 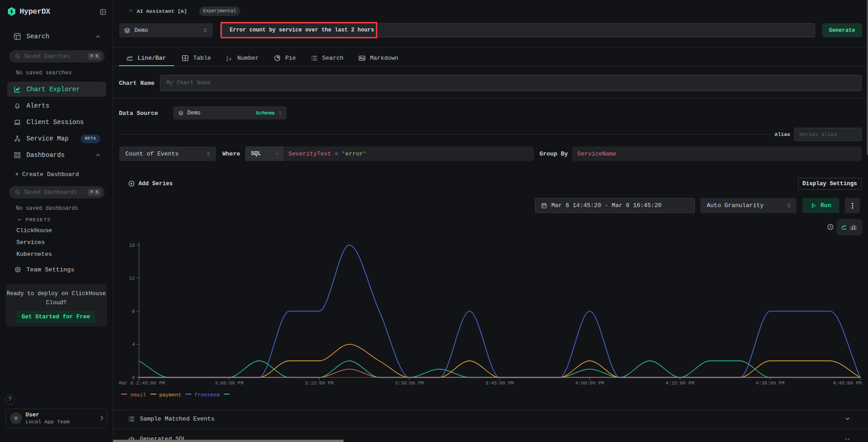 I want to click on svg-text: 4:15:00 PM, so click(x=680, y=383).